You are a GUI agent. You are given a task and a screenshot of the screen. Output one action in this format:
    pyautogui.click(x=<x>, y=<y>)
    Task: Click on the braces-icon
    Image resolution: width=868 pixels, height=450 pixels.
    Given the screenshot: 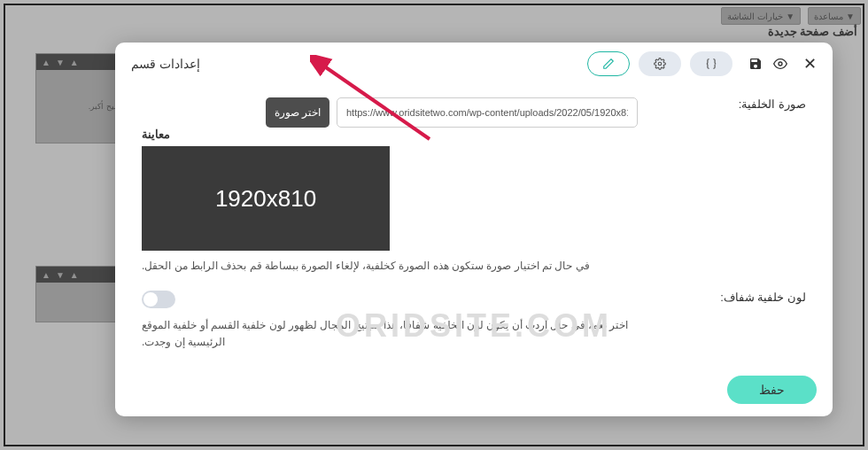 What is the action you would take?
    pyautogui.click(x=711, y=64)
    